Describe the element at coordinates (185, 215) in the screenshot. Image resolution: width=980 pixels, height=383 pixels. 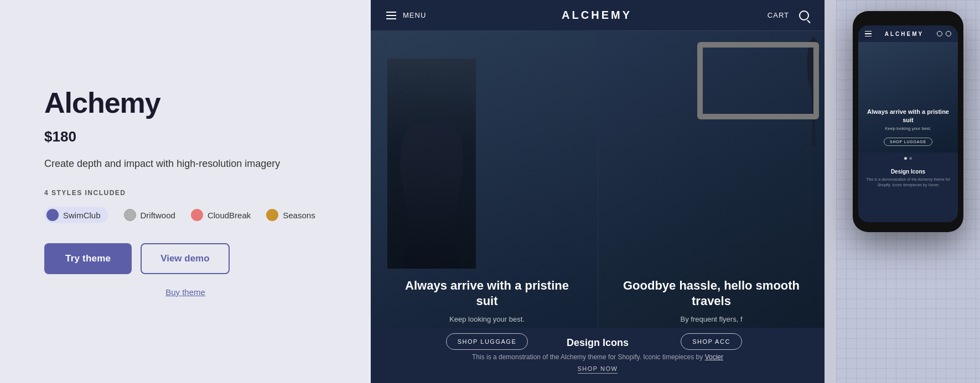
I see `style-options: SwimClub Driftwood CloudBreak Seasons` at that location.